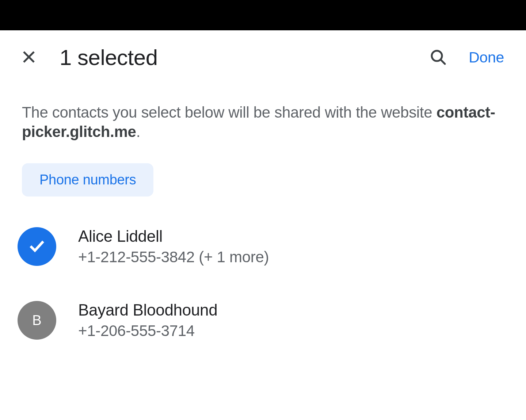 This screenshot has height=420, width=526. Describe the element at coordinates (29, 58) in the screenshot. I see `close-button` at that location.